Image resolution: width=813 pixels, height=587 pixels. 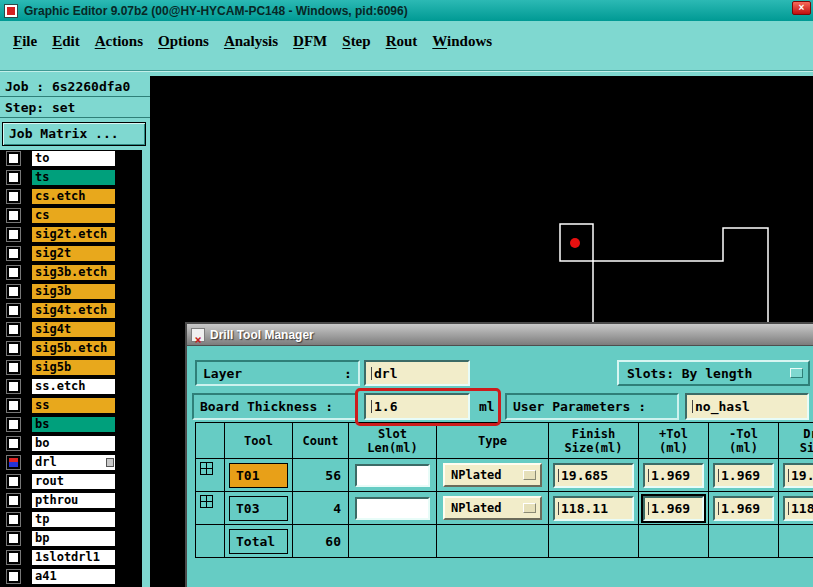 I want to click on finish-size-cell-t03: 118.11, so click(x=594, y=508).